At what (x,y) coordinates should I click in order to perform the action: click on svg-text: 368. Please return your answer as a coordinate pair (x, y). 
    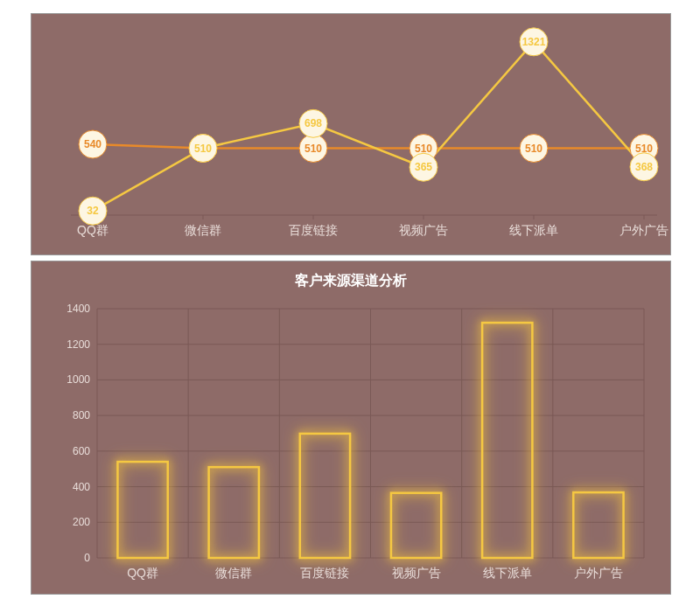
    Looking at the image, I should click on (644, 167).